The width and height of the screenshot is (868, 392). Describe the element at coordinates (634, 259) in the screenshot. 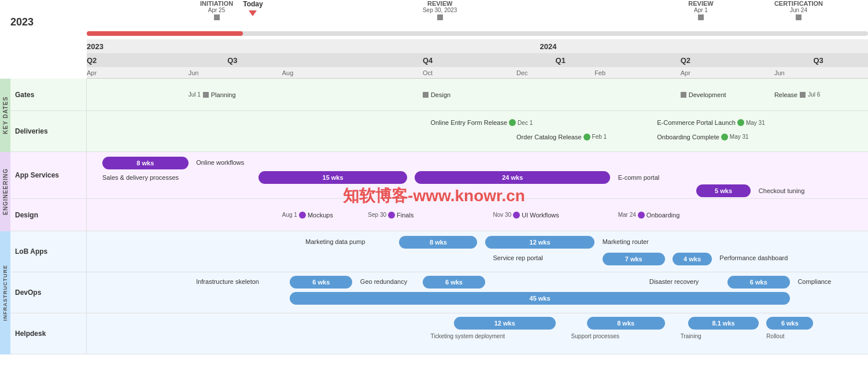

I see `lob-7wks: 7 wks` at that location.